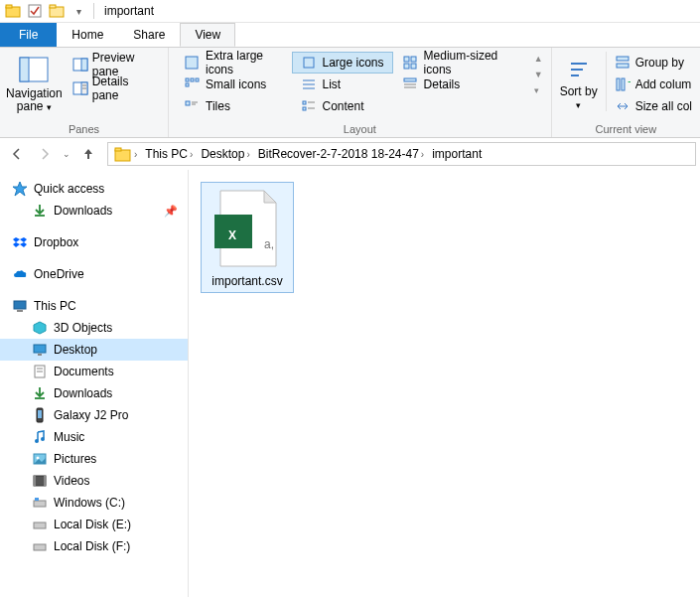  I want to click on tab-home: Home, so click(87, 35).